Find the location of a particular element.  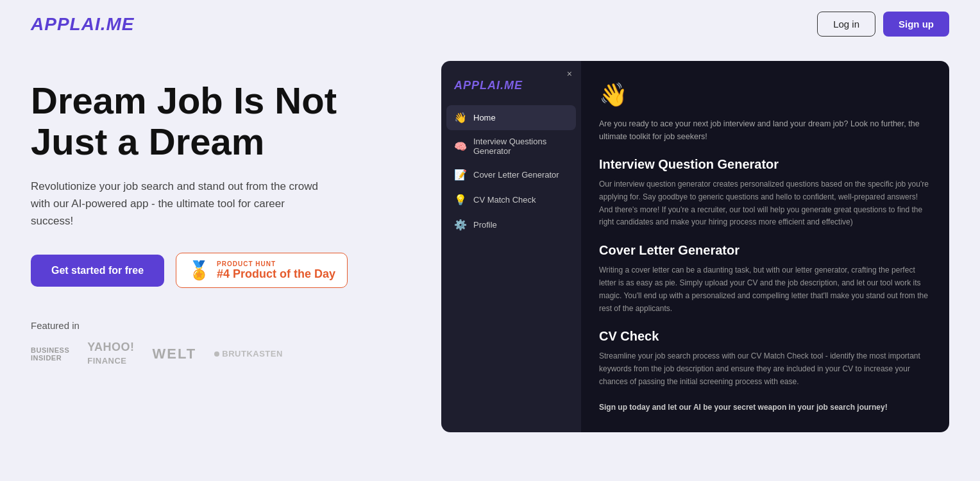

coverletter-icon: 📝 is located at coordinates (460, 174).